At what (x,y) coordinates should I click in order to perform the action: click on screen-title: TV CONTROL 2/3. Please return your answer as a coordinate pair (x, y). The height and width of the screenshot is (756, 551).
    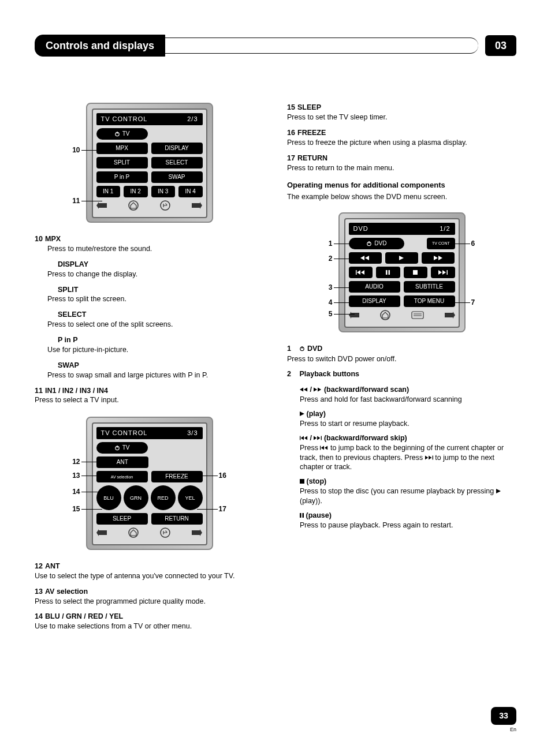
    Looking at the image, I should click on (150, 119).